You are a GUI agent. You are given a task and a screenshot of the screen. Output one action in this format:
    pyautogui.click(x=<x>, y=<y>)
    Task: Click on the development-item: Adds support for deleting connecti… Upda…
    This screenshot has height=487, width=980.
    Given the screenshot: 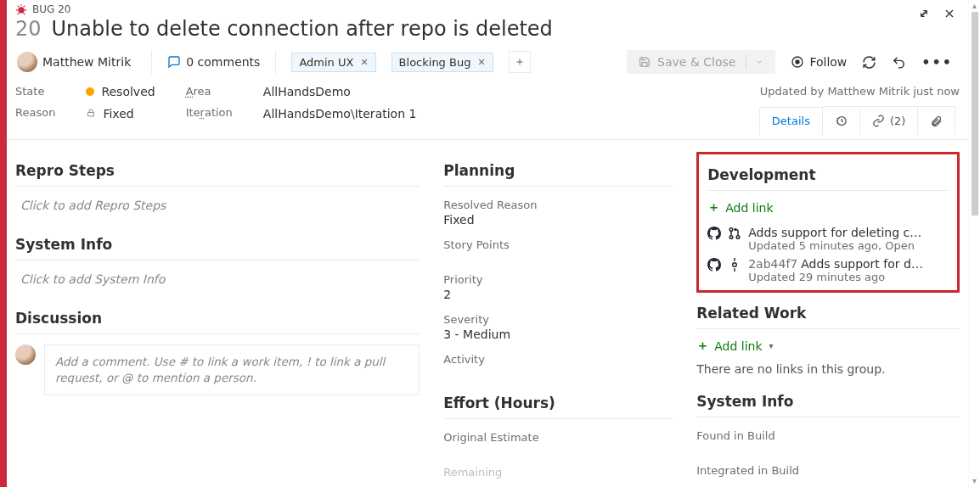 What is the action you would take?
    pyautogui.click(x=828, y=239)
    